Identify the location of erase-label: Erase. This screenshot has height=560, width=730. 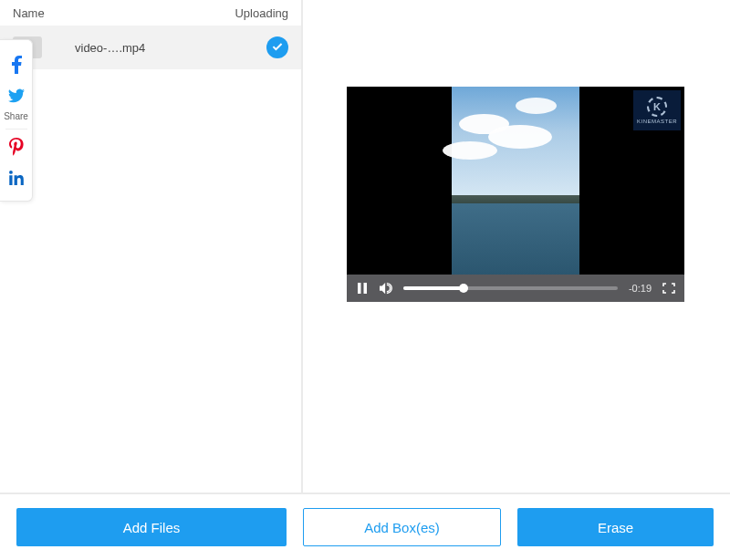
(615, 527).